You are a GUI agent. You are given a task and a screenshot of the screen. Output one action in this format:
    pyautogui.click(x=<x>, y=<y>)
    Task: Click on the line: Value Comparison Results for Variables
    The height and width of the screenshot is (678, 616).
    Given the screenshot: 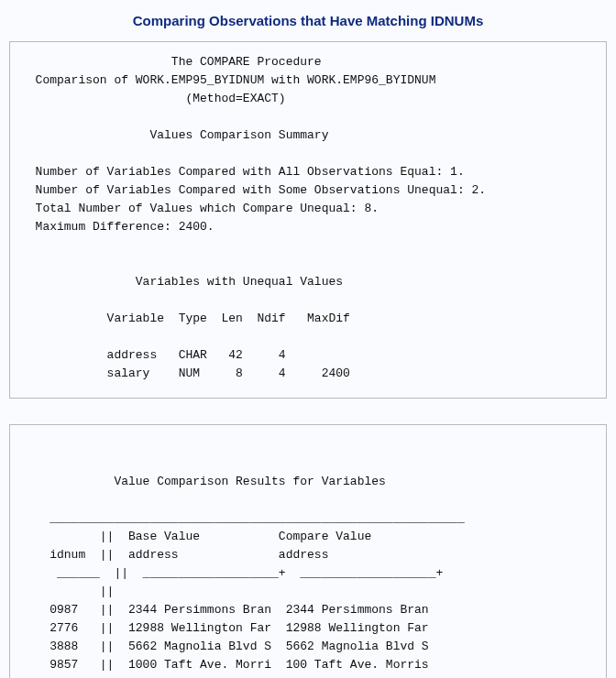 What is the action you would take?
    pyautogui.click(x=204, y=482)
    